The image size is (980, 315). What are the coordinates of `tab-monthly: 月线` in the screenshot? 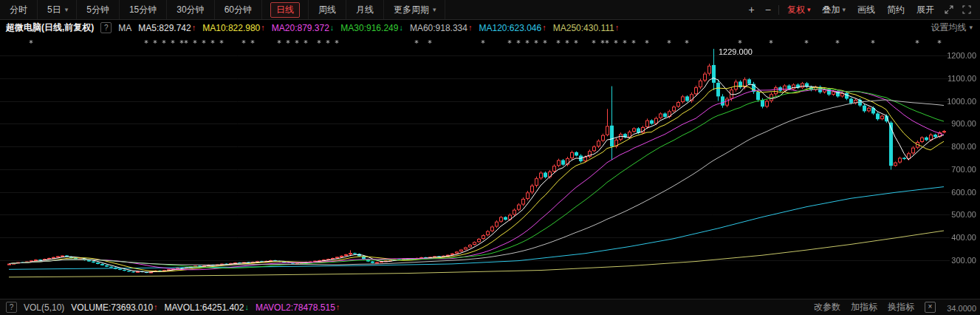 It's located at (365, 10).